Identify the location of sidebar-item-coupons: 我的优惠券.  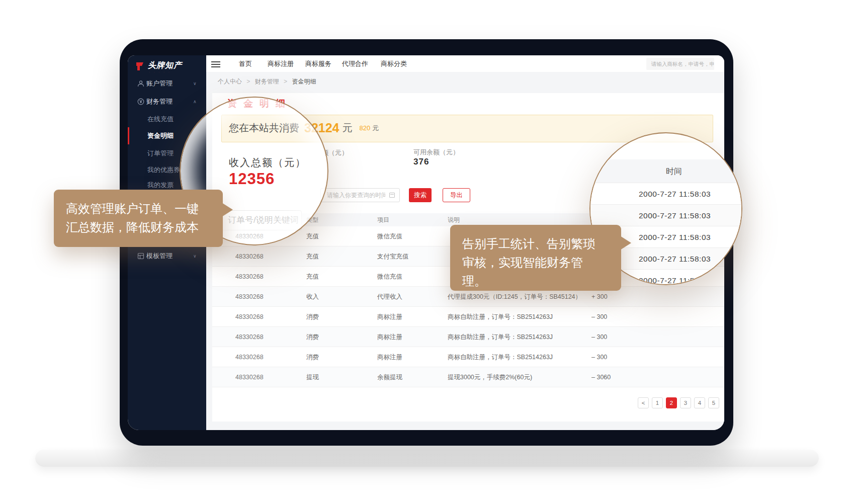
(167, 170).